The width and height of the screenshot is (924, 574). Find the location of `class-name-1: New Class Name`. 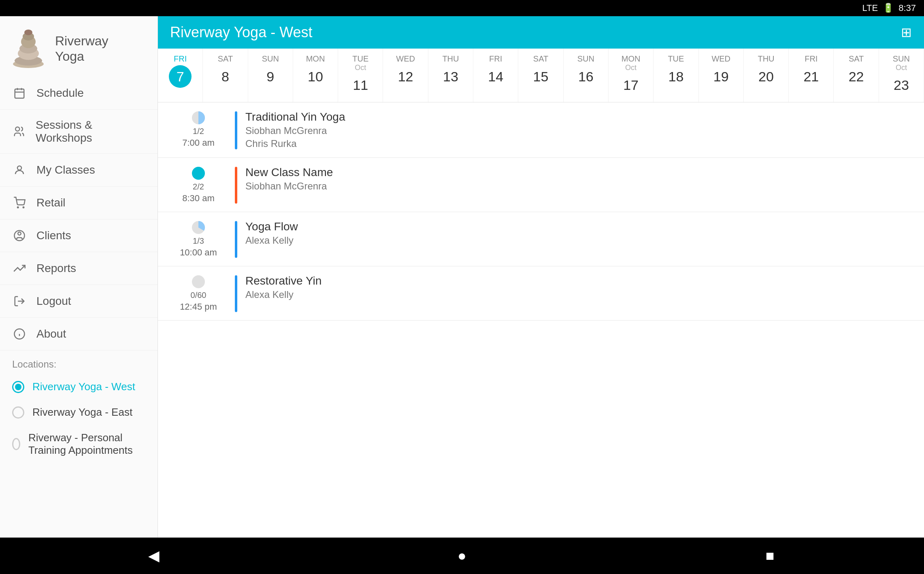

class-name-1: New Class Name is located at coordinates (579, 172).